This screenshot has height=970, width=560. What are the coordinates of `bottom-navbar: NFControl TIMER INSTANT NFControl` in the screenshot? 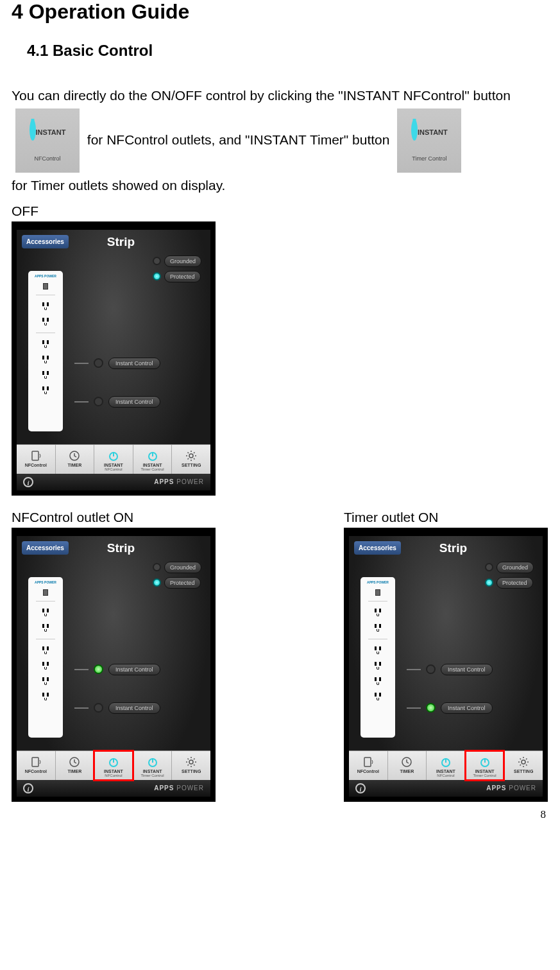 It's located at (114, 765).